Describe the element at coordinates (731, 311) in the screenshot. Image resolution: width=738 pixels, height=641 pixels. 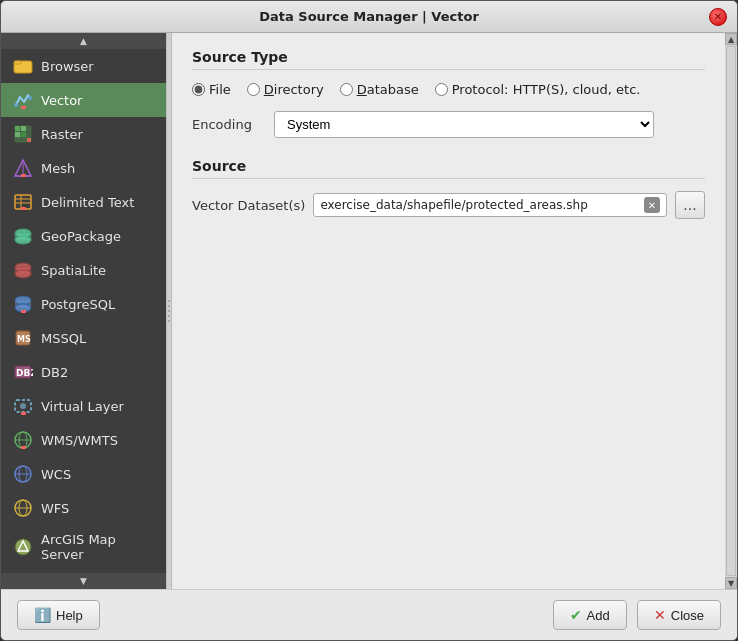
I see `scroll-track` at that location.